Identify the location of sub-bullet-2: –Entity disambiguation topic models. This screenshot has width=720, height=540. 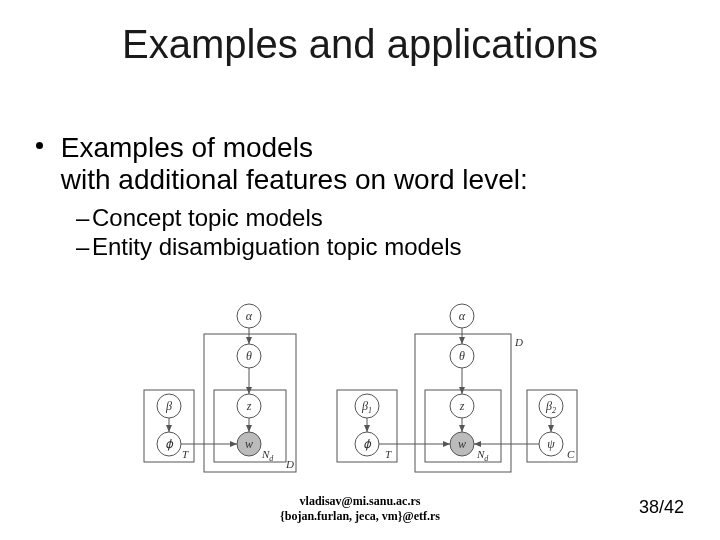
(380, 248).